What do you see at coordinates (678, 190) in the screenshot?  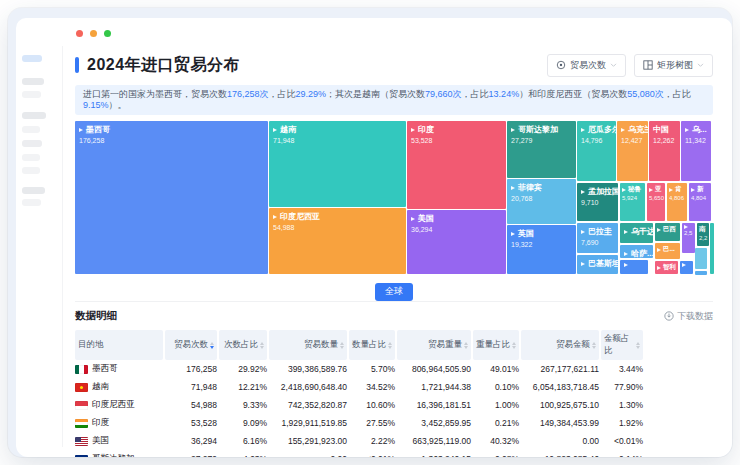 I see `treemap-node-name: 肯` at bounding box center [678, 190].